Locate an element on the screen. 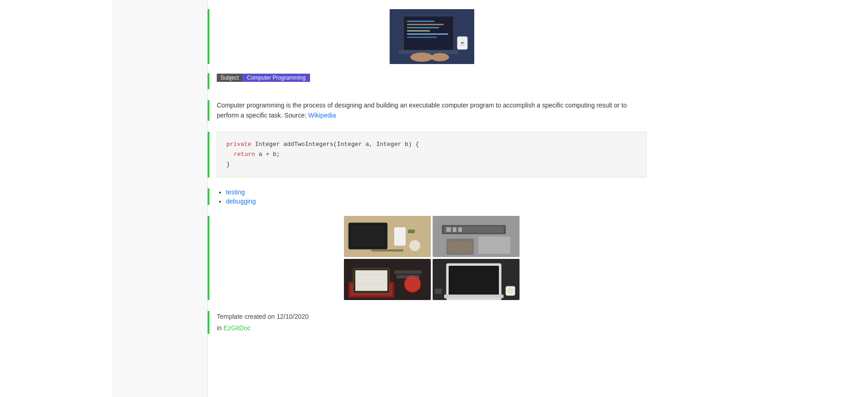 Image resolution: width=868 pixels, height=397 pixels. footer-line-2: in EzGitDoc is located at coordinates (432, 328).